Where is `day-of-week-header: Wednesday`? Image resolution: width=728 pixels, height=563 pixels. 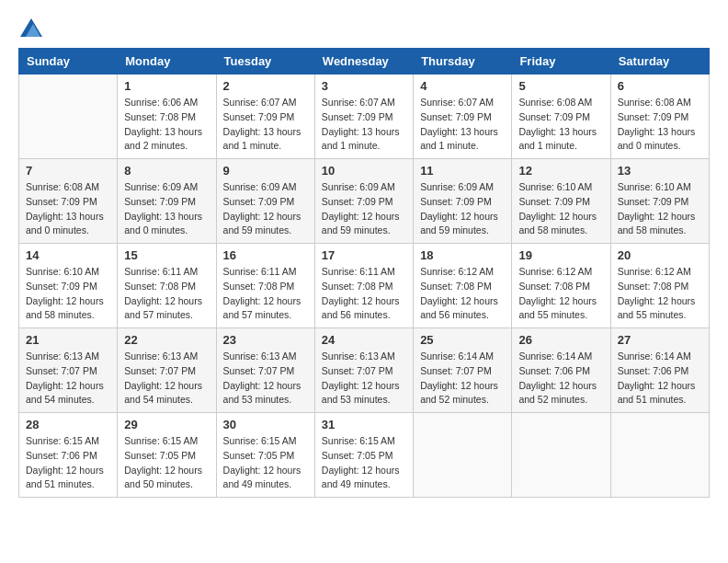
day-of-week-header: Wednesday is located at coordinates (364, 62).